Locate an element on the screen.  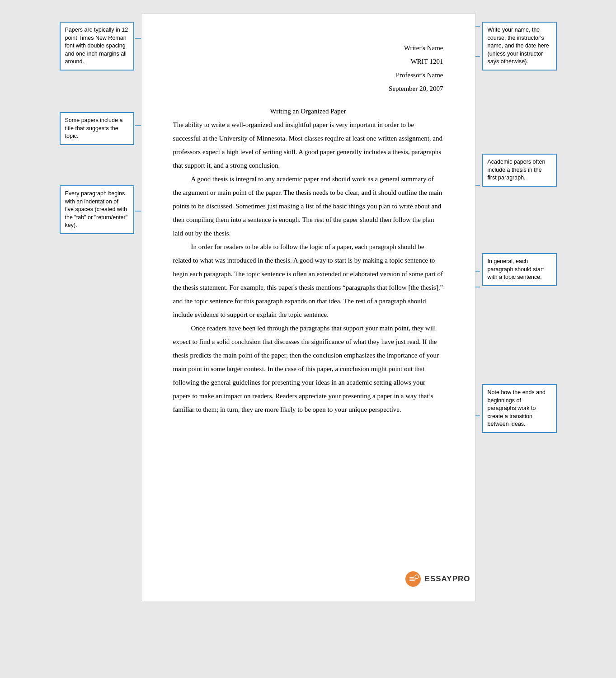
brand-label: ESSAYPRO is located at coordinates (447, 579).